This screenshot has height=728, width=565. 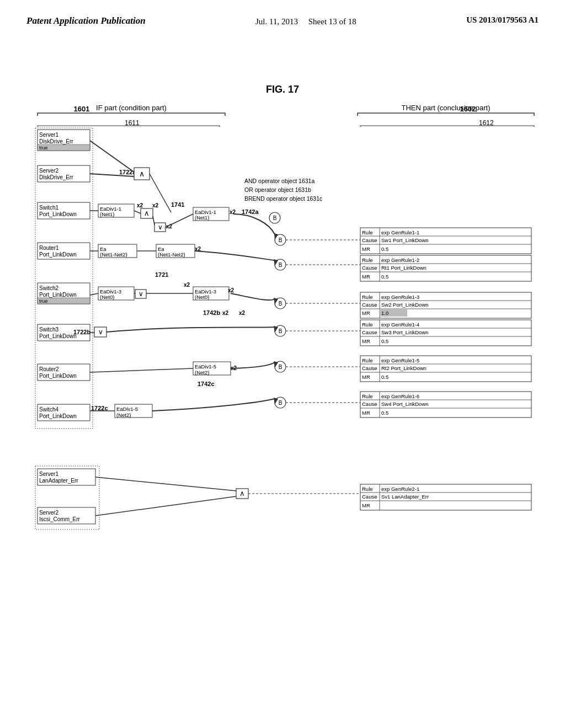 What do you see at coordinates (49, 171) in the screenshot?
I see `box-server2-disk: Server2` at bounding box center [49, 171].